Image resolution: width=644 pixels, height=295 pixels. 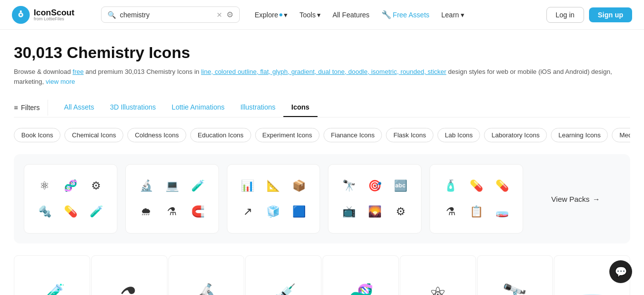 What do you see at coordinates (207, 275) in the screenshot?
I see `icon-result-3: 🔬` at bounding box center [207, 275].